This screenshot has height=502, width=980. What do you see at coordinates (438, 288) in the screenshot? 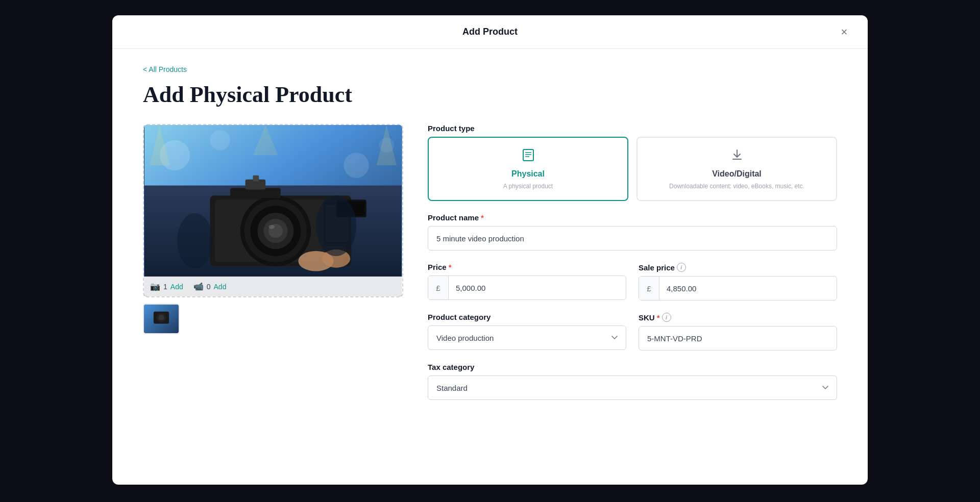
I see `price-currency-symbol: £` at bounding box center [438, 288].